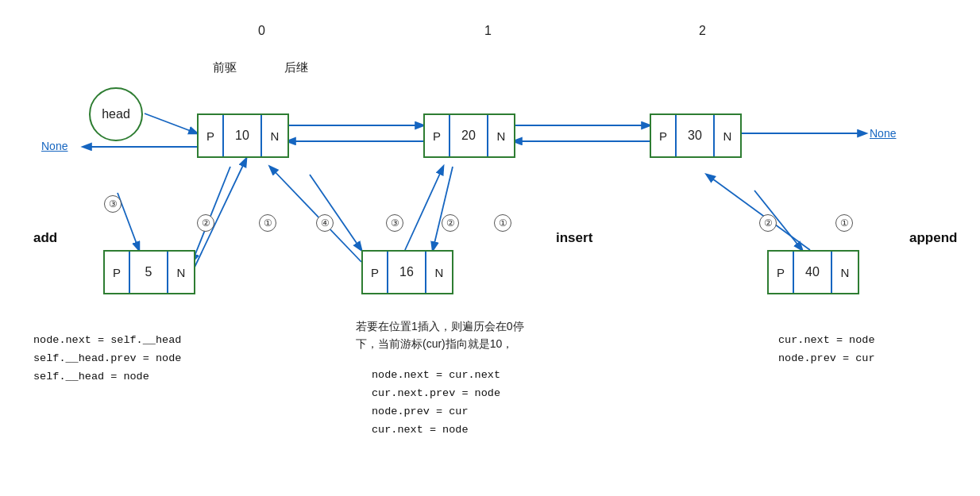 The width and height of the screenshot is (980, 496). What do you see at coordinates (118, 272) in the screenshot?
I see `node-add-p: P` at bounding box center [118, 272].